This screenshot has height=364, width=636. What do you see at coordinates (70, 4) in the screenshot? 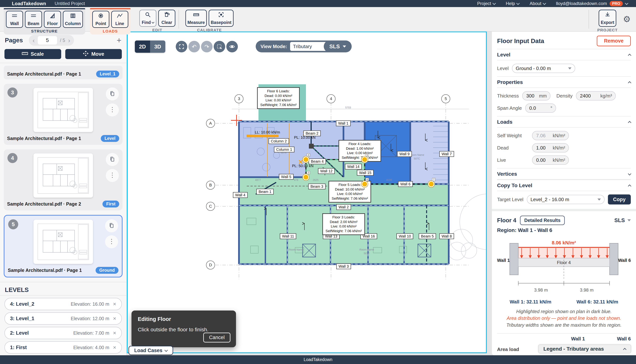
I see `project-name: Untitled Project` at bounding box center [70, 4].